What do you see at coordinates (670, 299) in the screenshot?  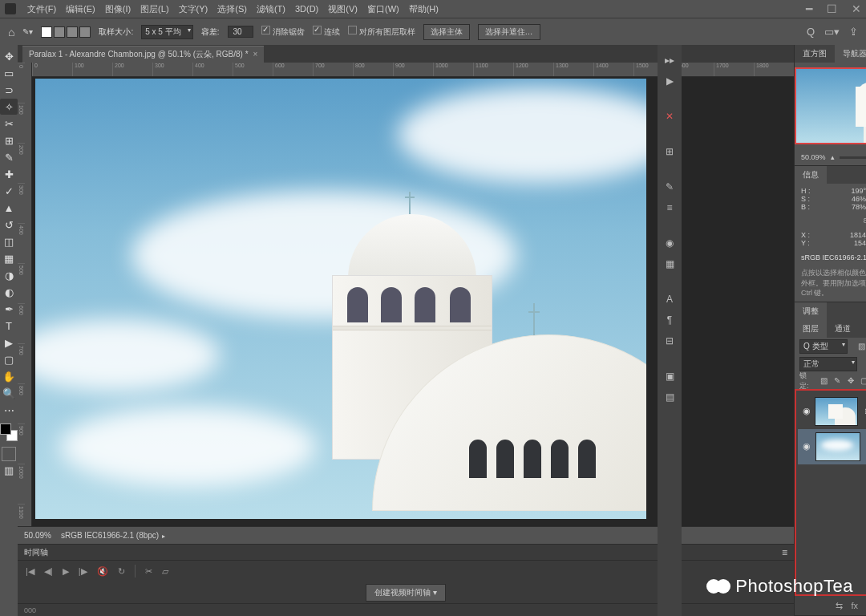 I see `character-a-icon: A` at bounding box center [670, 299].